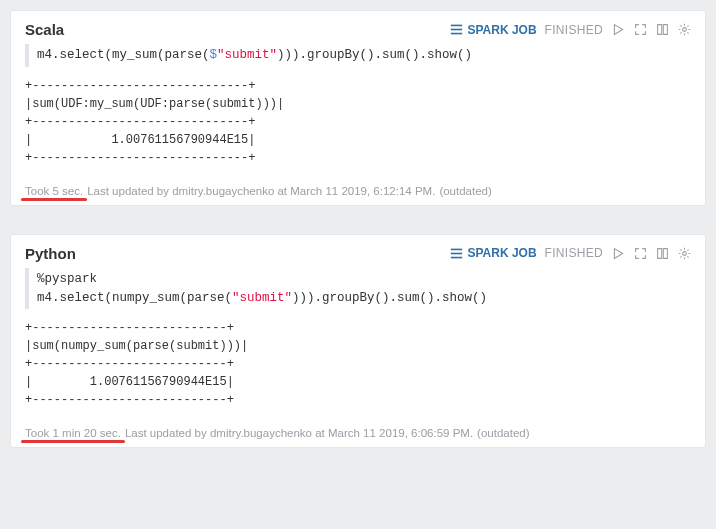 This screenshot has width=716, height=529. Describe the element at coordinates (124, 55) in the screenshot. I see `code-prefix: m4.select(my_sum(parse(` at that location.